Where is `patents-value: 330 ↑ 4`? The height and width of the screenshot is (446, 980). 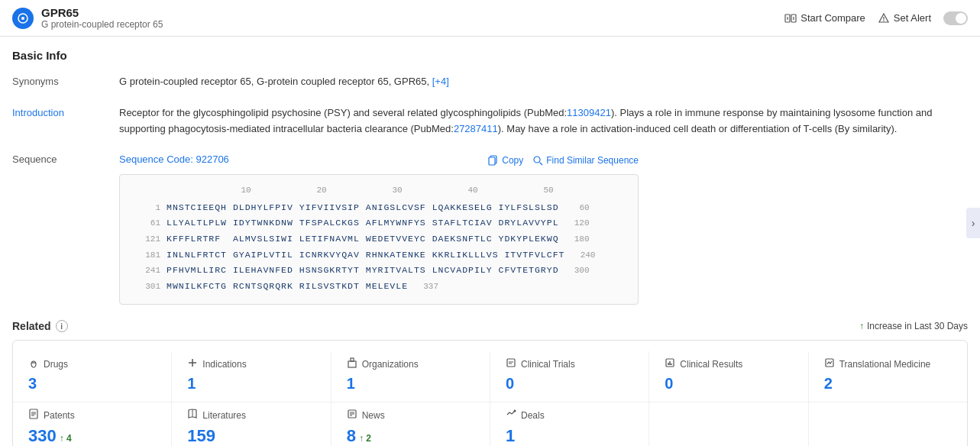 patents-value: 330 ↑ 4 is located at coordinates (92, 436).